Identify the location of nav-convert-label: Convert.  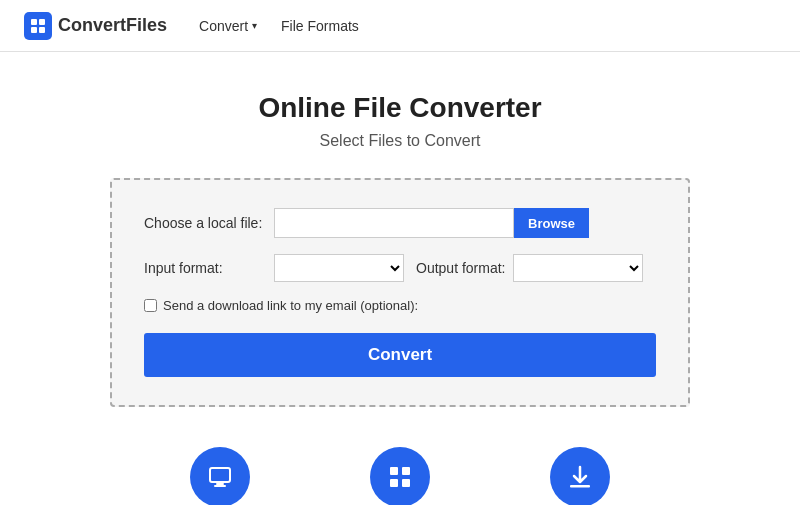
(224, 26).